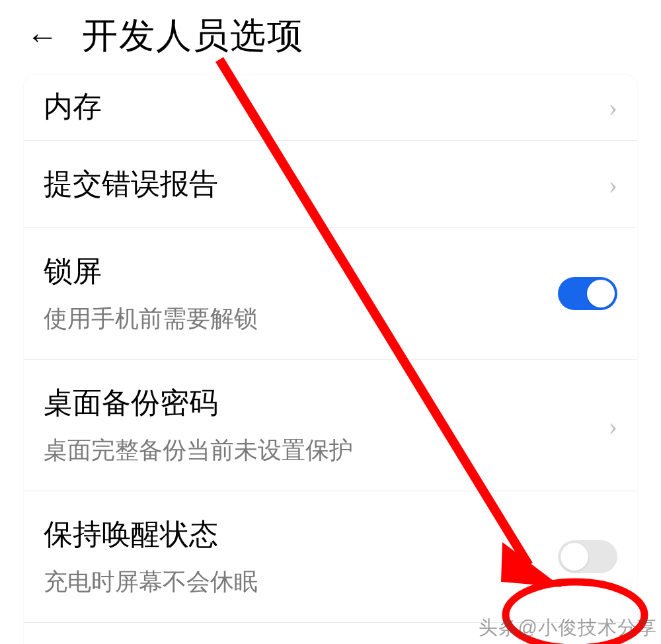  What do you see at coordinates (193, 36) in the screenshot?
I see `page-title: 开发人员选项` at bounding box center [193, 36].